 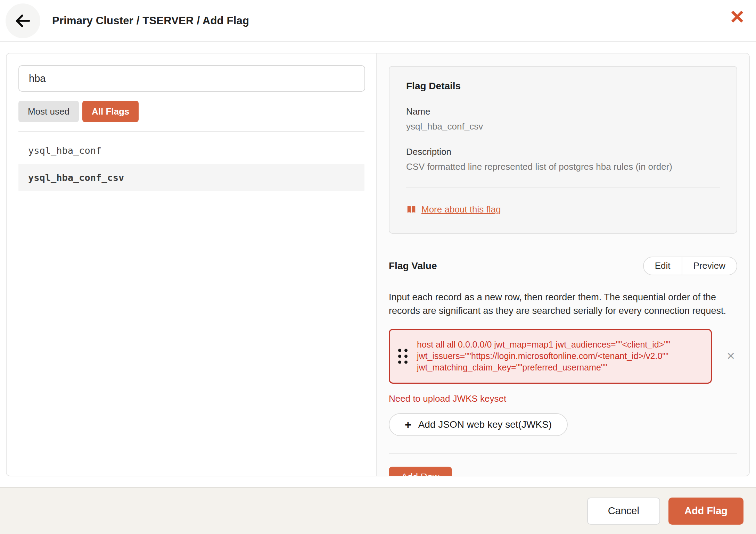 I want to click on page-title: Primary Cluster / TSERVER / Add Flag, so click(x=151, y=21).